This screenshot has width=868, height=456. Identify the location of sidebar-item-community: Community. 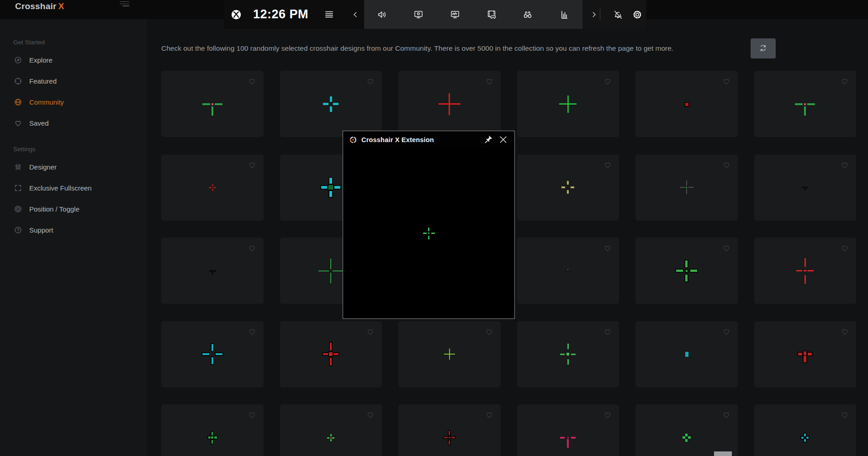
(73, 102).